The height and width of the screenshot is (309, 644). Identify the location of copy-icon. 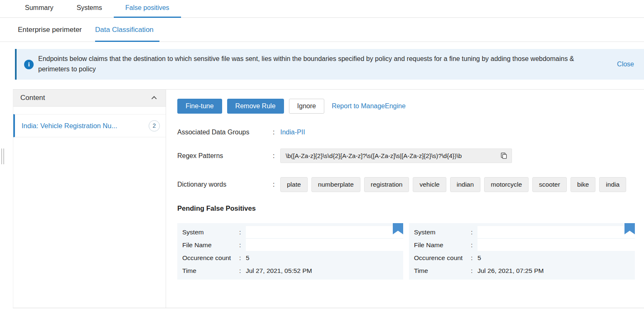
(504, 156).